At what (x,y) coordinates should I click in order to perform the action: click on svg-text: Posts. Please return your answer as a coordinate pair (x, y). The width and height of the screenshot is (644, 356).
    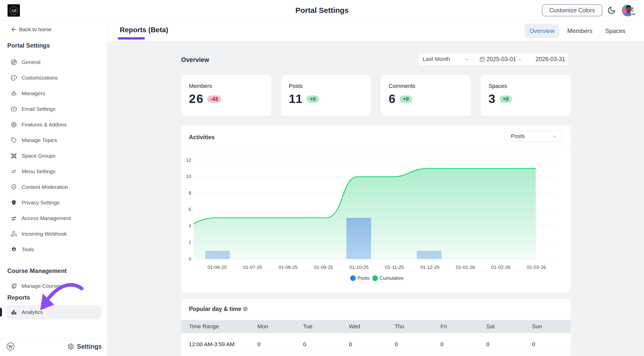
    Looking at the image, I should click on (364, 278).